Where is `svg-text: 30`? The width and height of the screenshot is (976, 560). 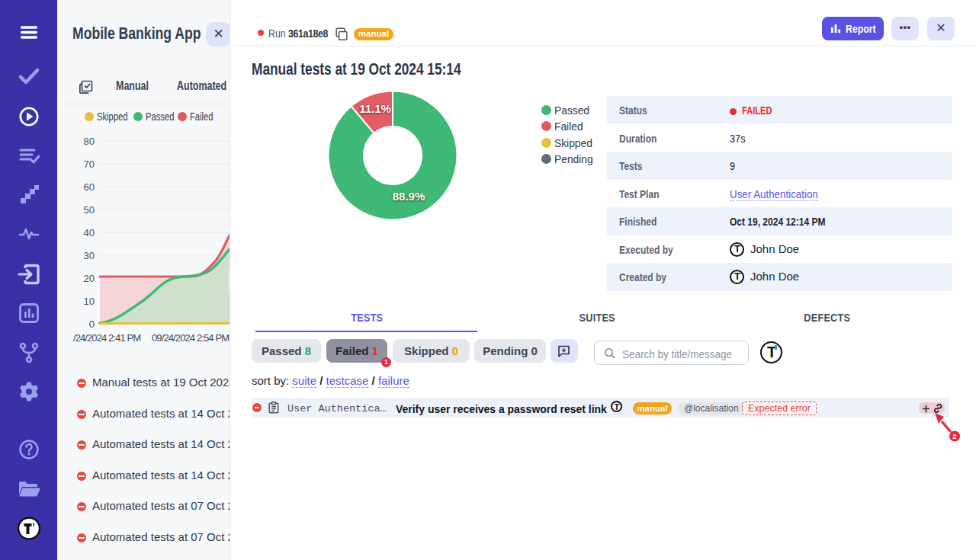 svg-text: 30 is located at coordinates (89, 256).